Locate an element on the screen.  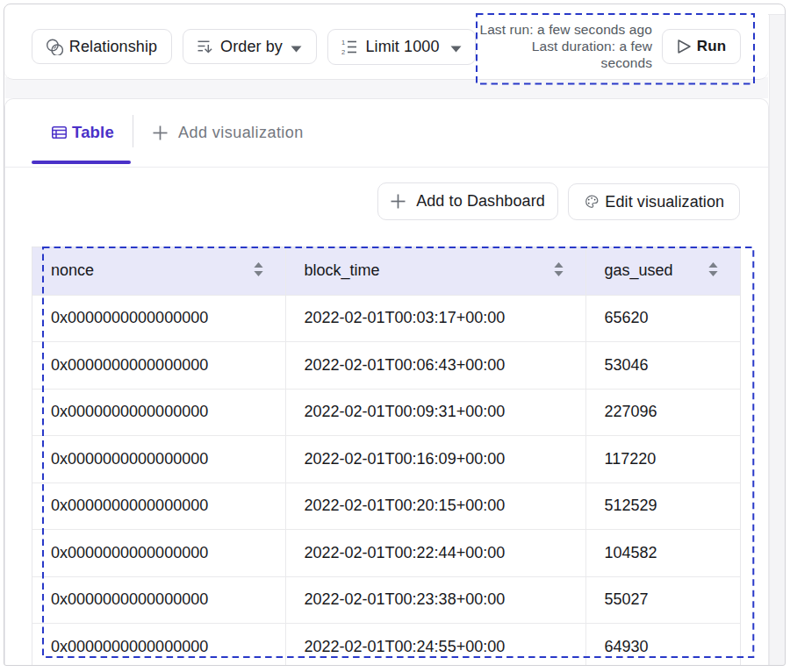
svg-text: 1 is located at coordinates (343, 43).